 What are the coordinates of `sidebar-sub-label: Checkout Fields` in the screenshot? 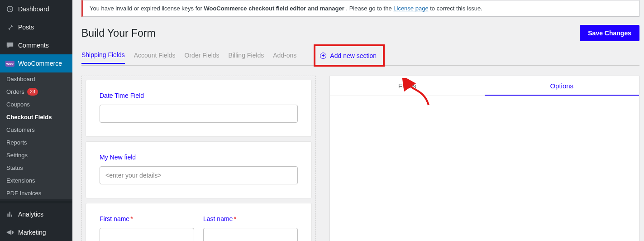 It's located at (29, 117).